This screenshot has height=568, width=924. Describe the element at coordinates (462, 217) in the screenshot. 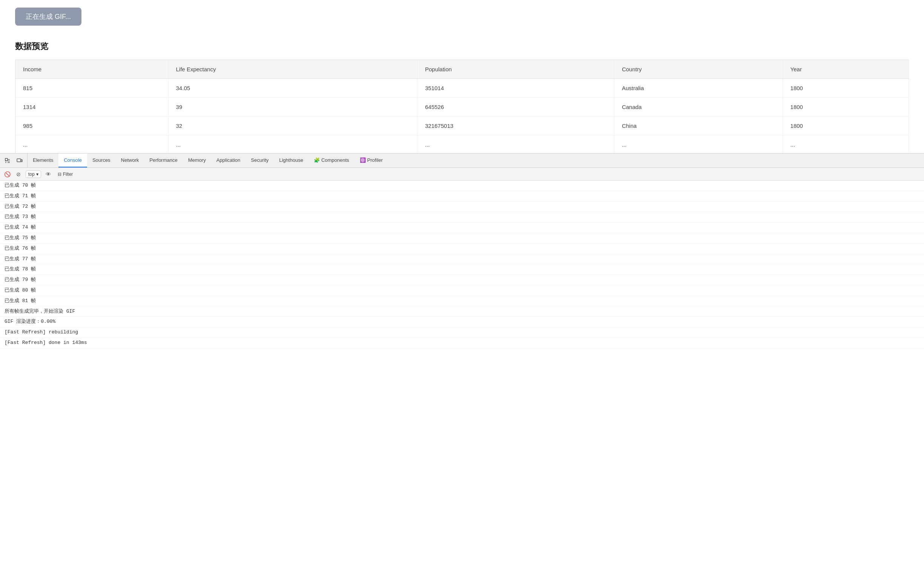

I see `console-line: 已生成 73 帧` at that location.